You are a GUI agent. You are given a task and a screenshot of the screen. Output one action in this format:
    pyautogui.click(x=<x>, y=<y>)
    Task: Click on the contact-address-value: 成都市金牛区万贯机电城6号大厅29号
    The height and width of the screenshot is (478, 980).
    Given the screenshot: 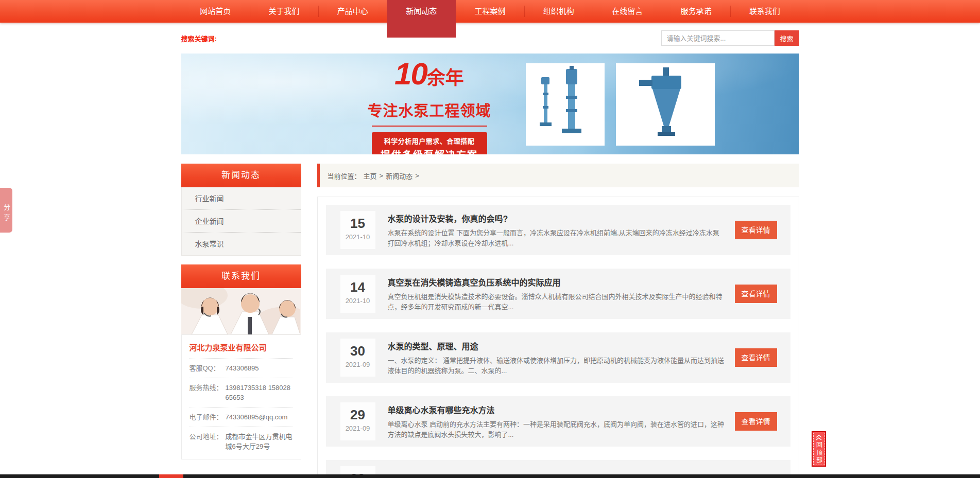 What is the action you would take?
    pyautogui.click(x=260, y=441)
    